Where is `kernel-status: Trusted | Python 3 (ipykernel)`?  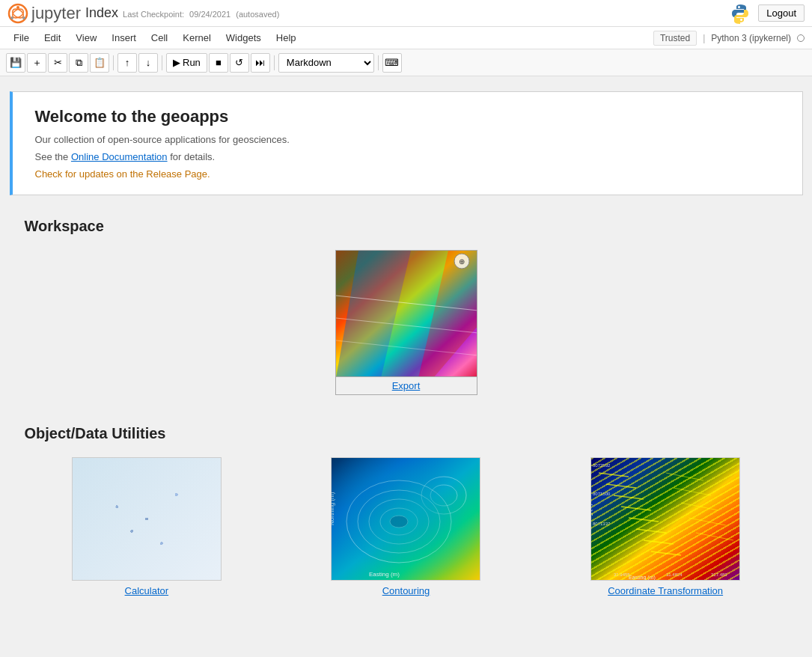 kernel-status: Trusted | Python 3 (ipykernel) is located at coordinates (729, 38).